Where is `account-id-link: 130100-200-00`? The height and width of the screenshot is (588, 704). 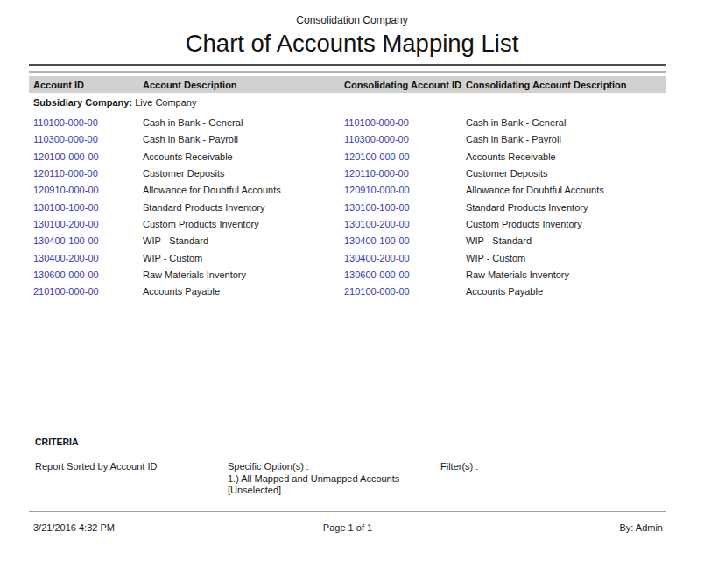 account-id-link: 130100-200-00 is located at coordinates (88, 224).